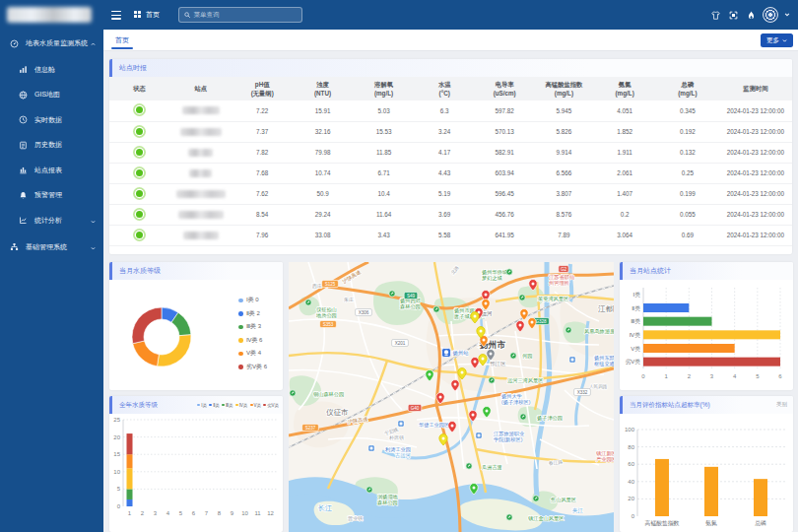 Image resolution: width=798 pixels, height=532 pixels. Describe the element at coordinates (451, 234) in the screenshot. I see `table-row: 7.9633.083.435.58641.957.893.0640.692024…` at that location.